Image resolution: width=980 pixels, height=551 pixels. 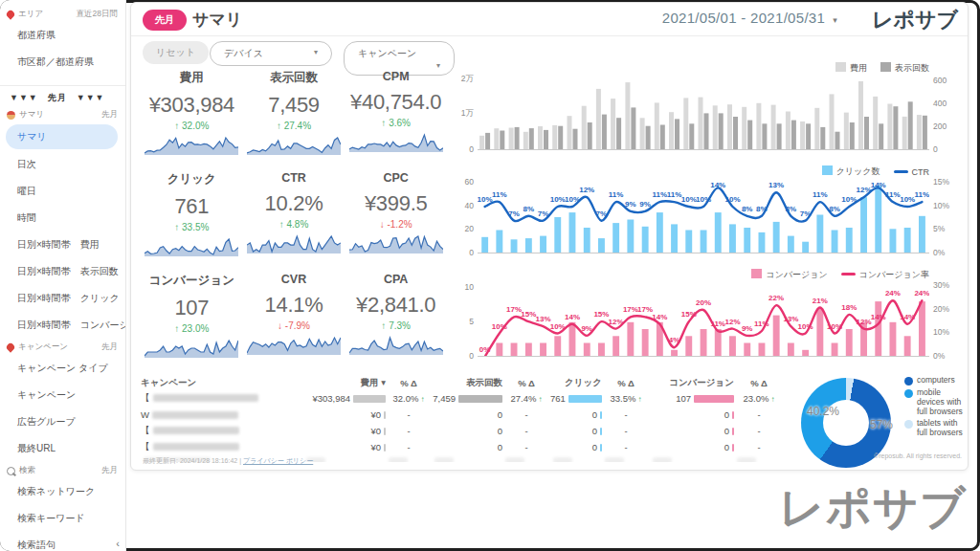 I want to click on kpi-value: 761, so click(x=191, y=207).